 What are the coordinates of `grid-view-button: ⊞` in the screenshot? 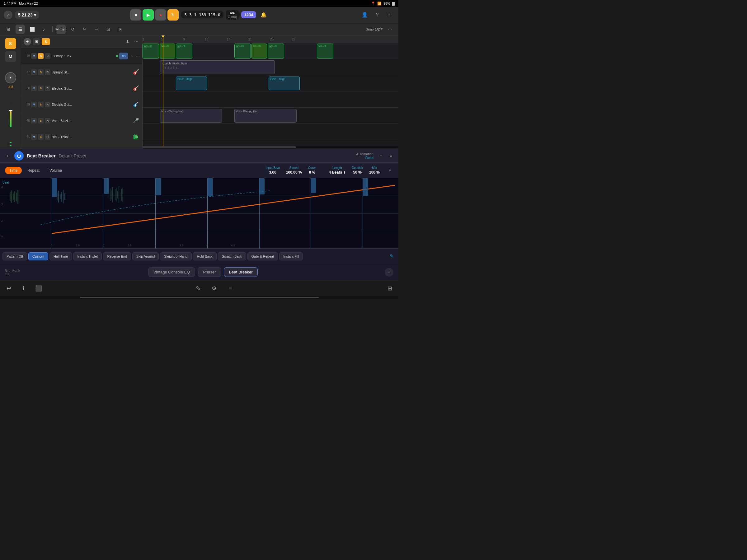 It's located at (8, 29).